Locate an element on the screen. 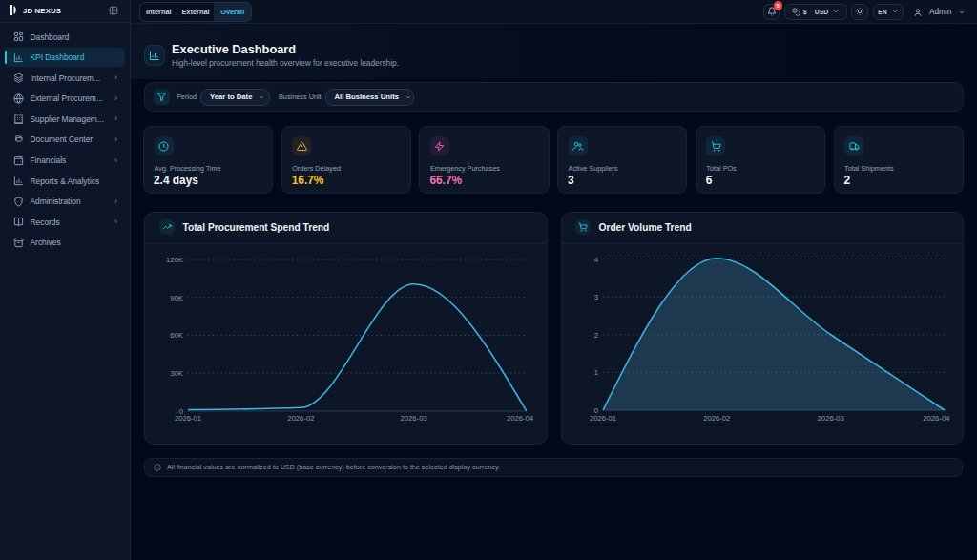  svg-text: 30K is located at coordinates (177, 374).